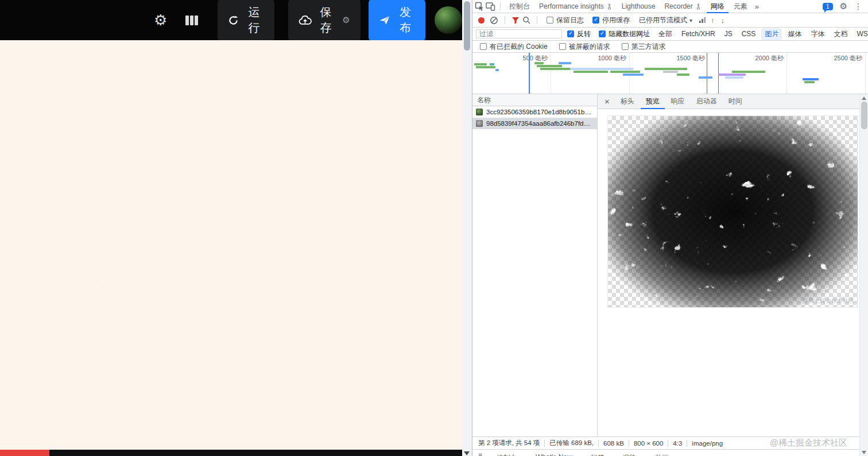  What do you see at coordinates (625, 34) in the screenshot?
I see `hide-data-urls-checkbox: 隐藏数据网址` at bounding box center [625, 34].